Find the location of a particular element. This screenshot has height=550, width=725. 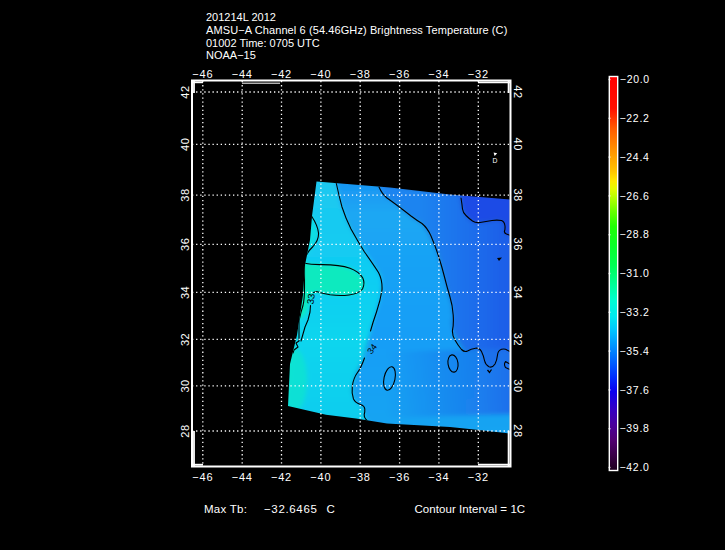

svg-text: D is located at coordinates (496, 160).